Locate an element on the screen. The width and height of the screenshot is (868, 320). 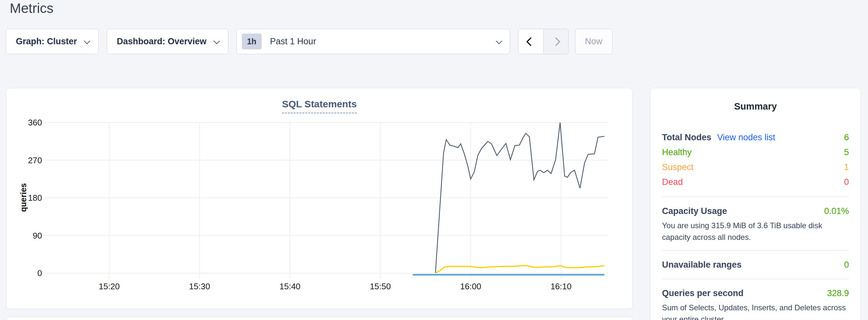
summary-title: Summary is located at coordinates (755, 106).